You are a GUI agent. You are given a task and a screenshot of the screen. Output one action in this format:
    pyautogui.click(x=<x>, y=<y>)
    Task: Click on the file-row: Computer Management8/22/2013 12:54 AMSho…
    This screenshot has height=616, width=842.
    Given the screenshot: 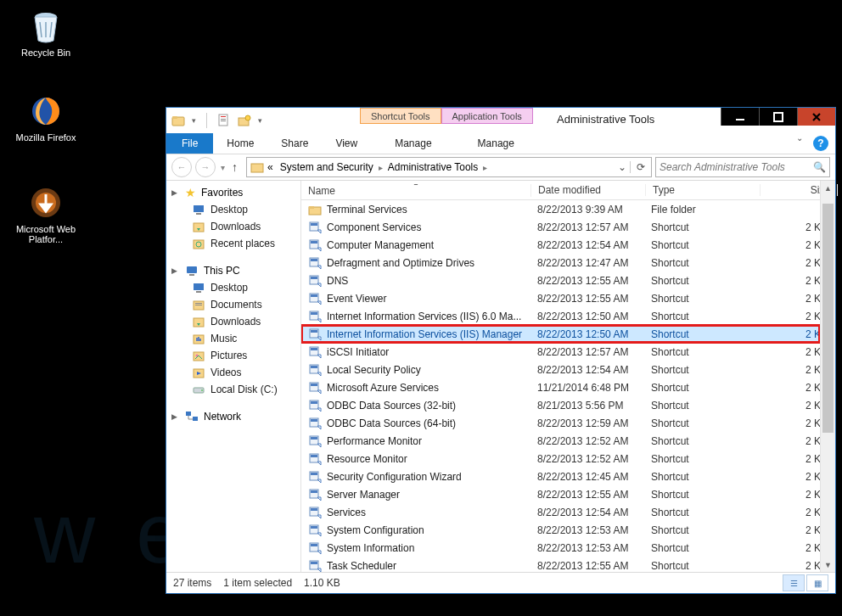 What is the action you would take?
    pyautogui.click(x=560, y=244)
    